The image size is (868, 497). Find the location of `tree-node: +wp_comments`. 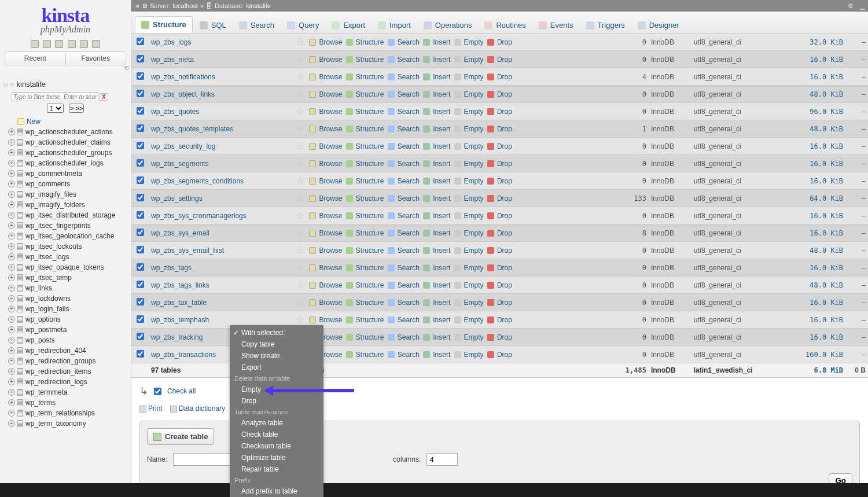

tree-node: +wp_comments is located at coordinates (65, 184).